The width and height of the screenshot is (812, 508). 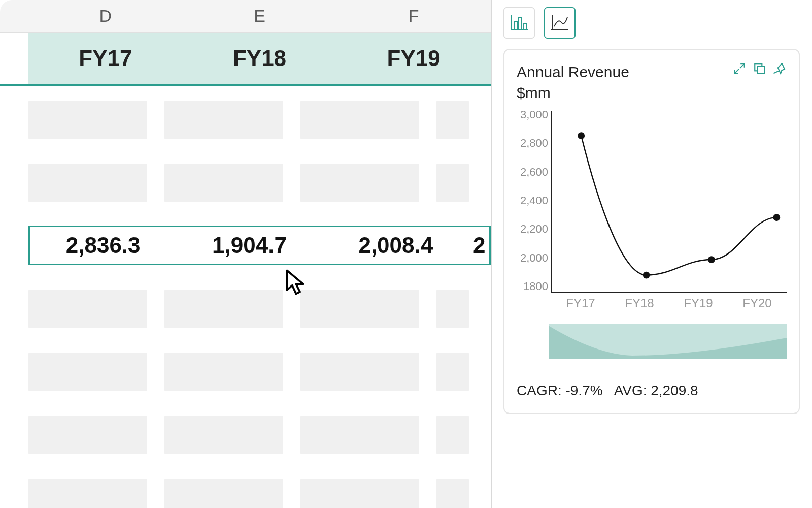 What do you see at coordinates (652, 391) in the screenshot?
I see `chart-stats: CAGR: -9.7% AVG: 2,209.8` at bounding box center [652, 391].